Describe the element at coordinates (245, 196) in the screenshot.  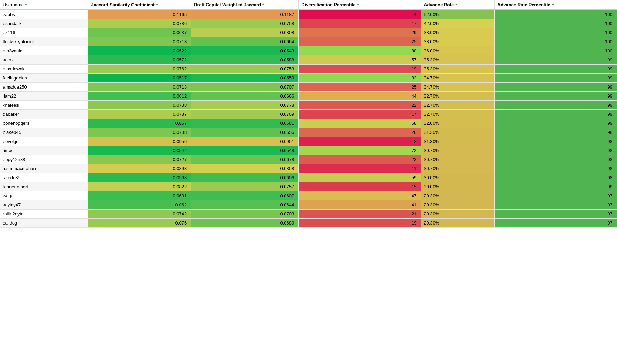
I see `cell-draft-weighted: 0.0607` at that location.